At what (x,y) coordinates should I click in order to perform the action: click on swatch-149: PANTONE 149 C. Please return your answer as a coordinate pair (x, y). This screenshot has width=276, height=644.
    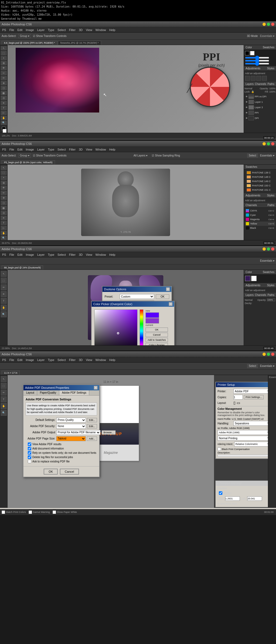
    Looking at the image, I should click on (260, 181).